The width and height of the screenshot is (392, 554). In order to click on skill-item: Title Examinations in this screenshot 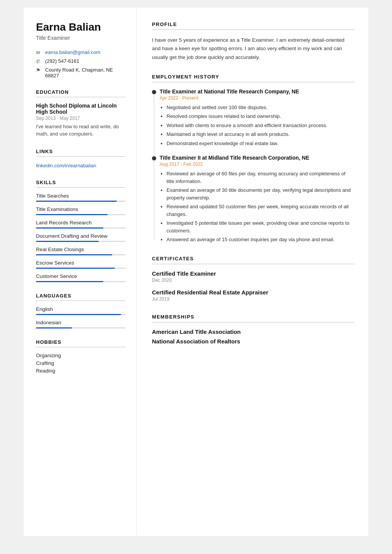, I will do `click(81, 211)`.